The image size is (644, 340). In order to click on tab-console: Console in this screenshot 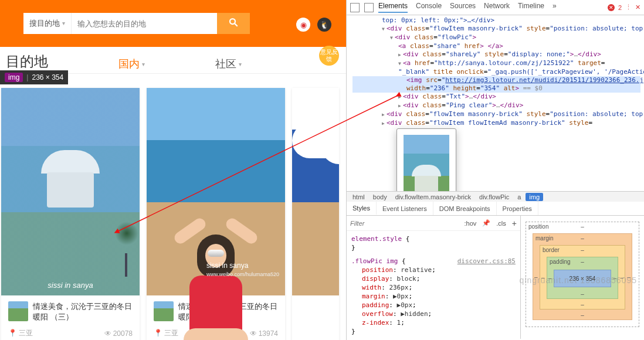, I will do `click(429, 7)`.